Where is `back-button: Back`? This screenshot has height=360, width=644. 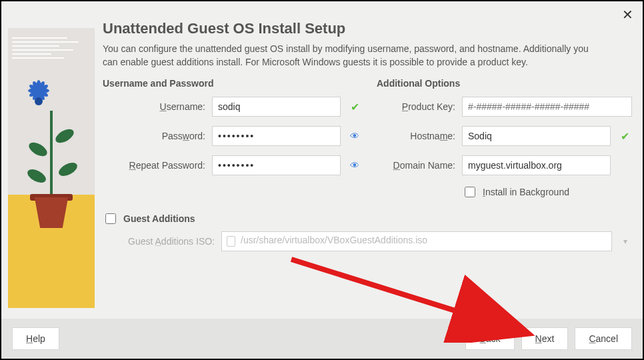 back-button: Back is located at coordinates (489, 339).